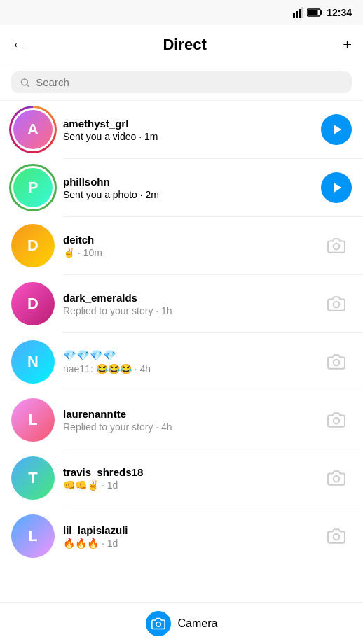 The width and height of the screenshot is (363, 644). I want to click on message-preview: Sent you a photo · 2m, so click(188, 195).